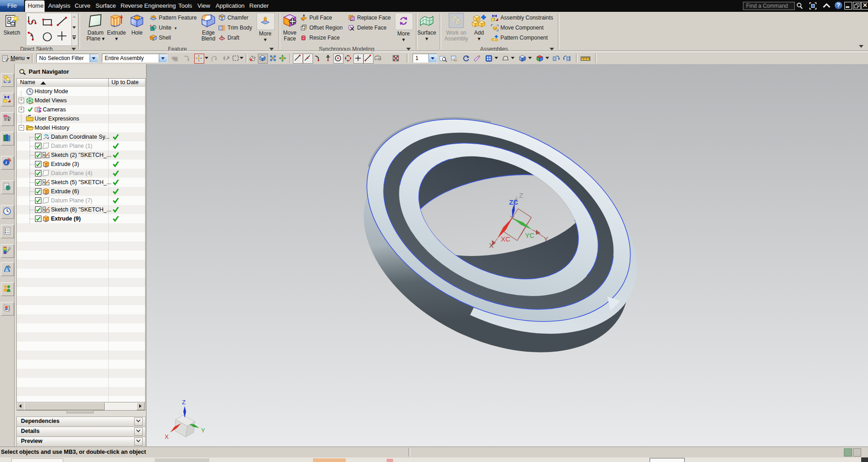 The image size is (868, 462). What do you see at coordinates (506, 239) in the screenshot?
I see `svg-text: XC` at bounding box center [506, 239].